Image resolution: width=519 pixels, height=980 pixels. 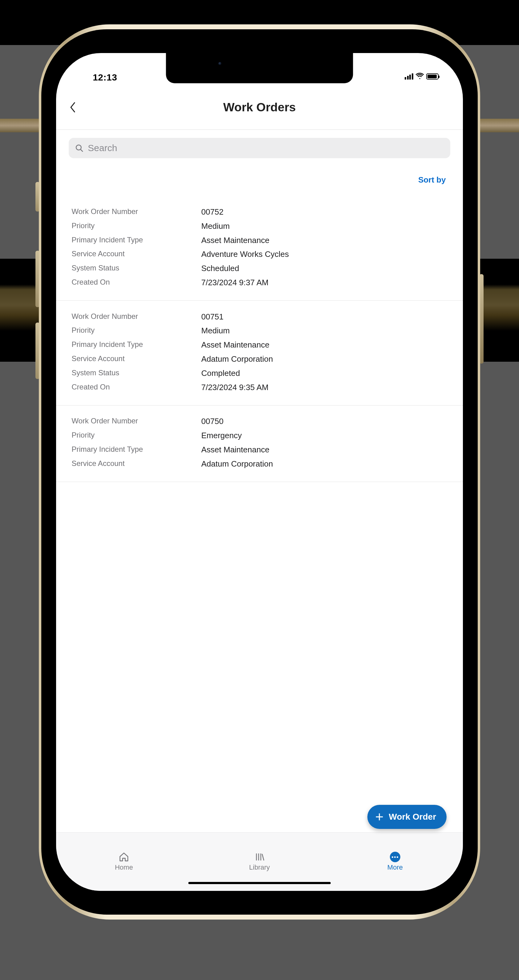 What do you see at coordinates (259, 283) in the screenshot?
I see `field-row-created: Created On7/23/2024 9:37 AM` at bounding box center [259, 283].